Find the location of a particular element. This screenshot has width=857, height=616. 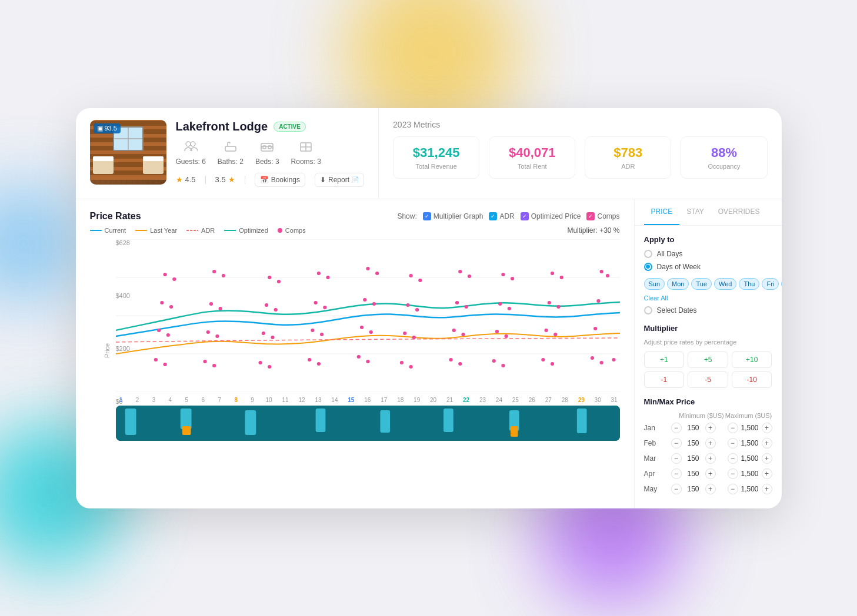

apr-min-plus: + is located at coordinates (711, 474).